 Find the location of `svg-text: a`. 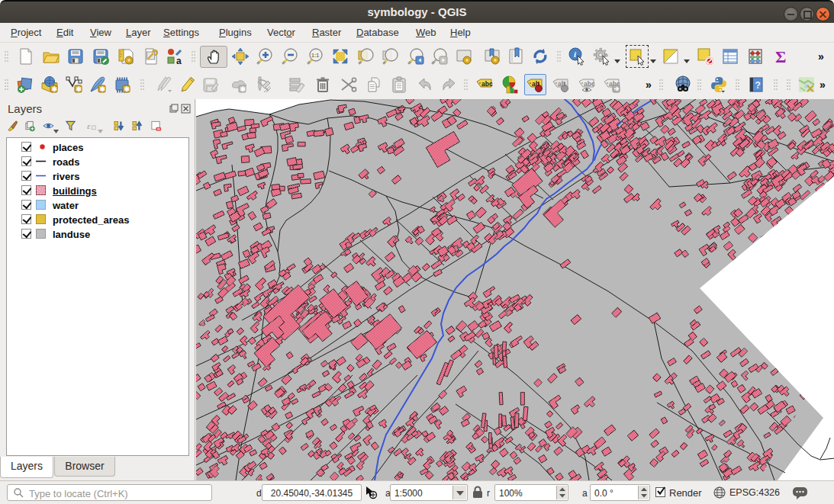

svg-text: a is located at coordinates (179, 61).